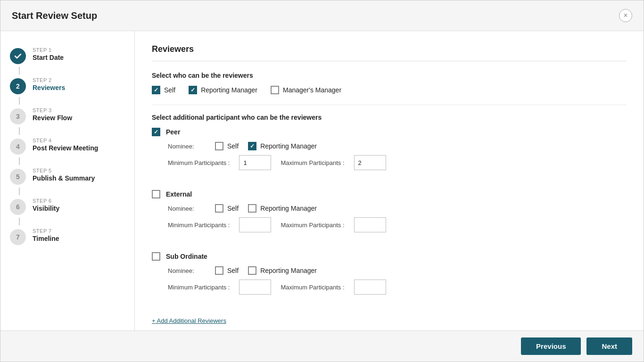  I want to click on max-input-sub_ordinate, so click(370, 287).